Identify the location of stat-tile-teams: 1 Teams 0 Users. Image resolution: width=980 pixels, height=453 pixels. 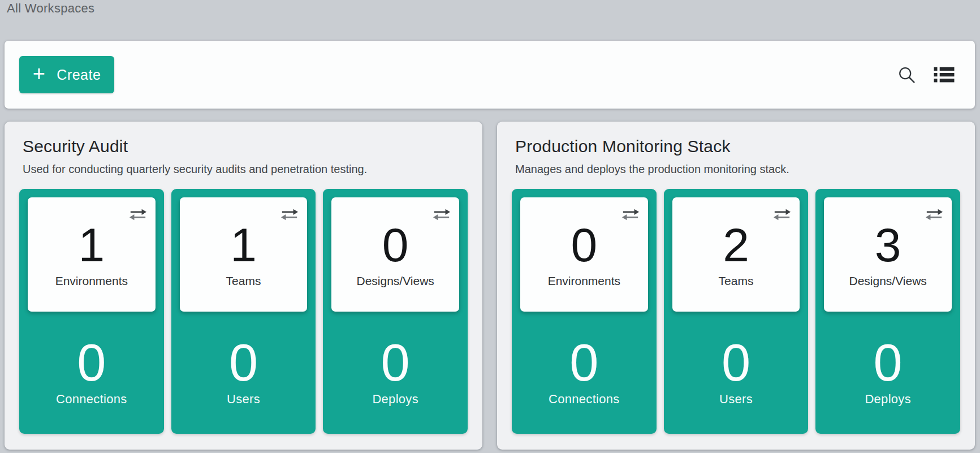
(244, 311).